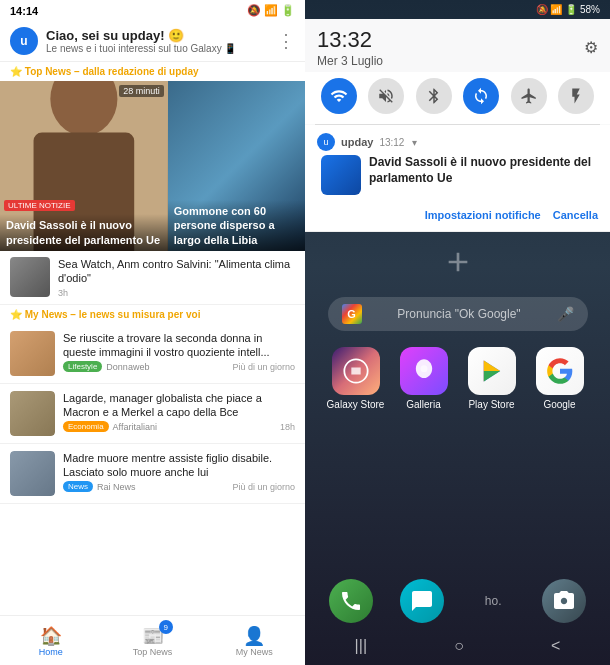  I want to click on qs-sync-button, so click(481, 96).